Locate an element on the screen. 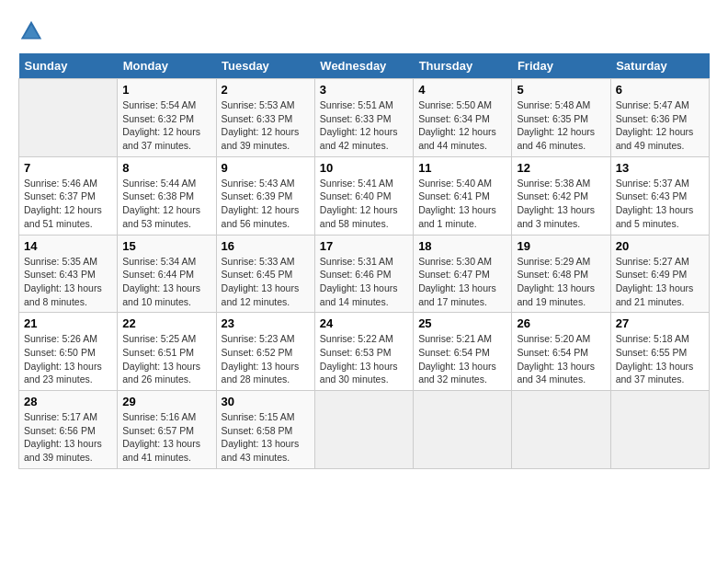 This screenshot has width=728, height=563. day-info: Sunrise: 5:26 AMSunset: 6:50 PMDaylight:… is located at coordinates (68, 359).